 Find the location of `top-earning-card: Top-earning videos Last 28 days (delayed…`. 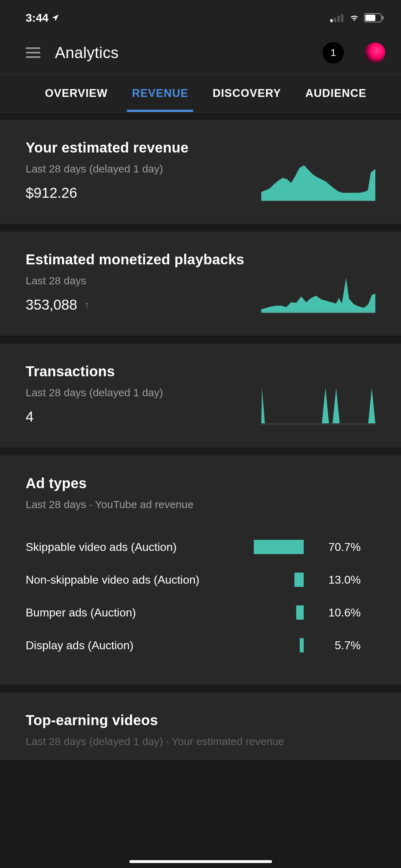

top-earning-card: Top-earning videos Last 28 days (delayed… is located at coordinates (200, 726).